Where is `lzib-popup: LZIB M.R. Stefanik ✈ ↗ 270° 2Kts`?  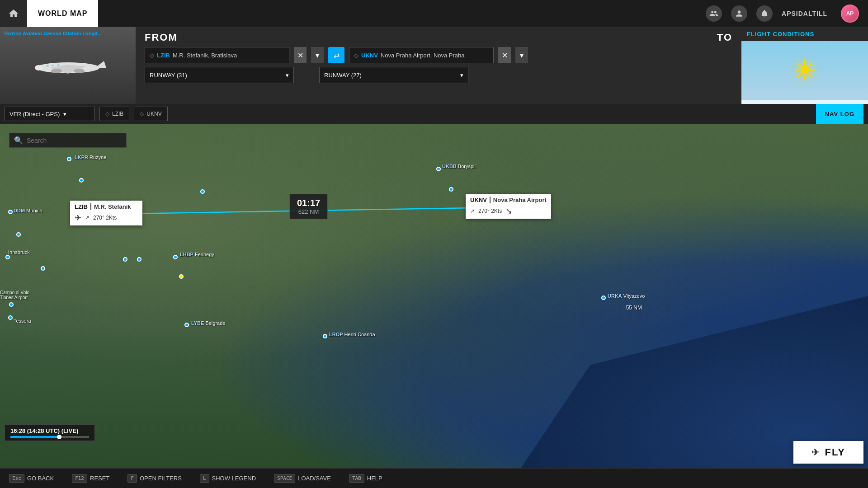 lzib-popup: LZIB M.R. Stefanik ✈ ↗ 270° 2Kts is located at coordinates (106, 213).